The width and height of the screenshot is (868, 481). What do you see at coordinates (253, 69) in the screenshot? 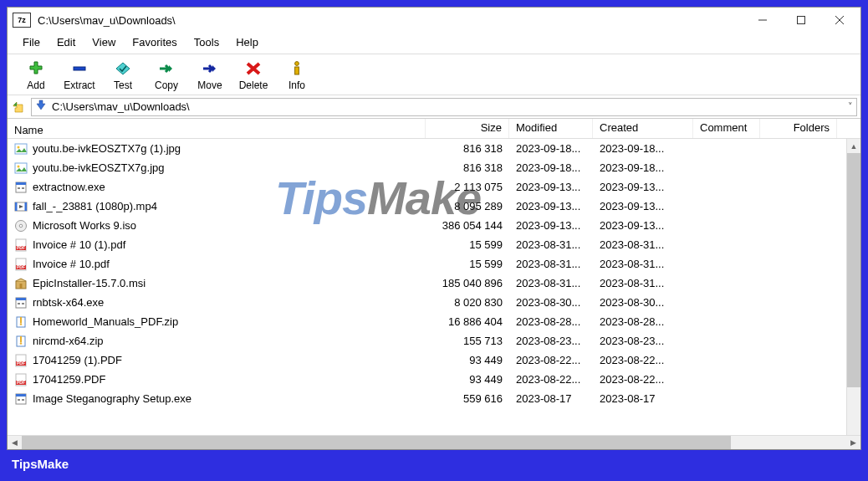
I see `delete-icon` at bounding box center [253, 69].